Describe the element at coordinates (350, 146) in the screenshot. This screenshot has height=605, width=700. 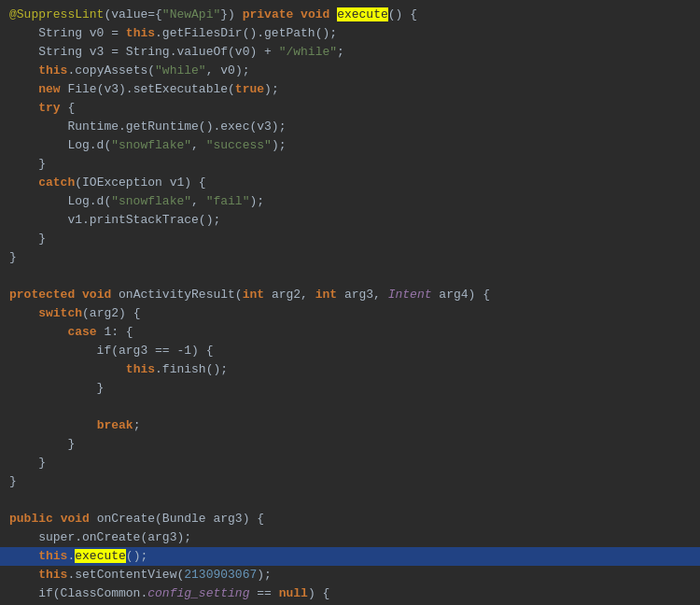
I see `line-content: Log.d("snowflake", "success");` at that location.